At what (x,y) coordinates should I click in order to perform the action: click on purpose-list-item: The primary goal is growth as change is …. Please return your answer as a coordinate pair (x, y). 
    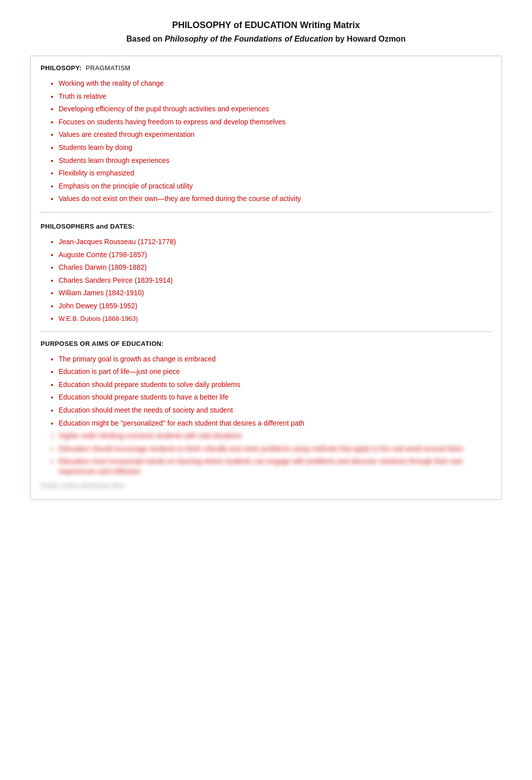
    Looking at the image, I should click on (275, 359).